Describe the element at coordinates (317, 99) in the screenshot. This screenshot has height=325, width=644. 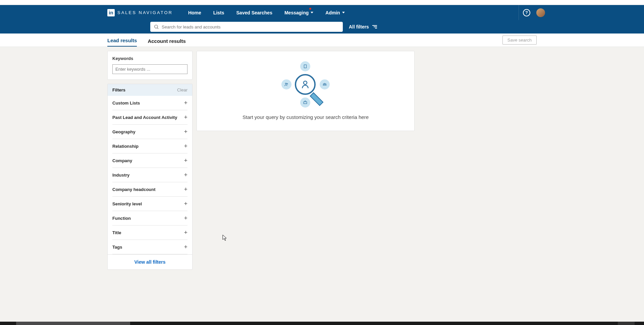
I see `magnifying-handle-icon` at that location.